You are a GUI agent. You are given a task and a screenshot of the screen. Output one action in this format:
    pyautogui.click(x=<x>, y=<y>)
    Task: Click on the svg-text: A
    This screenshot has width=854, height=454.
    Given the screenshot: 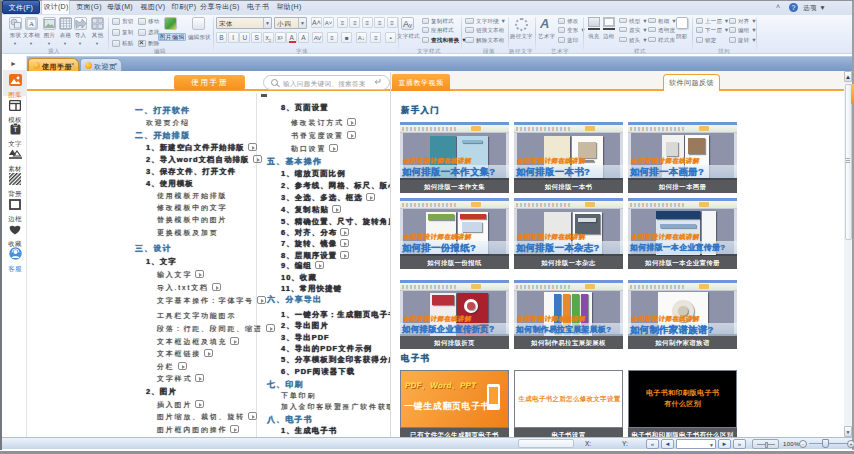 What is the action you would take?
    pyautogui.click(x=32, y=24)
    